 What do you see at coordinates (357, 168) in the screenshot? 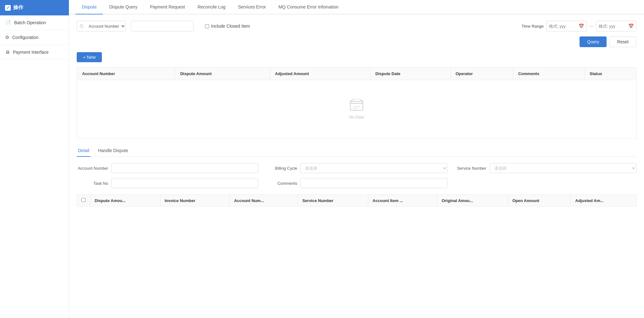
I see `billing-cycle-field: Billing Cycle 请选择` at bounding box center [357, 168].